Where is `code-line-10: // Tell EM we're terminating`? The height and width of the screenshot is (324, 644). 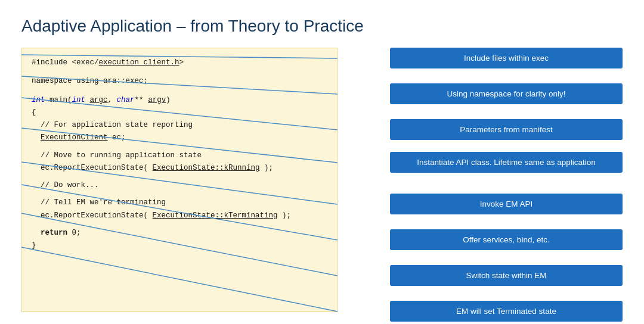 code-line-10: // Tell EM we're terminating is located at coordinates (179, 202).